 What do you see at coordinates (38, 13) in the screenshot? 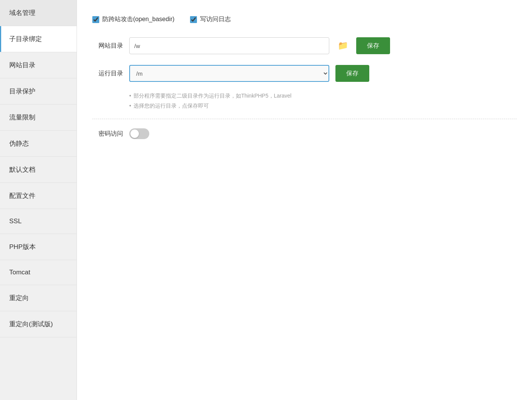
I see `sidebar-item-domain: 域名管理` at bounding box center [38, 13].